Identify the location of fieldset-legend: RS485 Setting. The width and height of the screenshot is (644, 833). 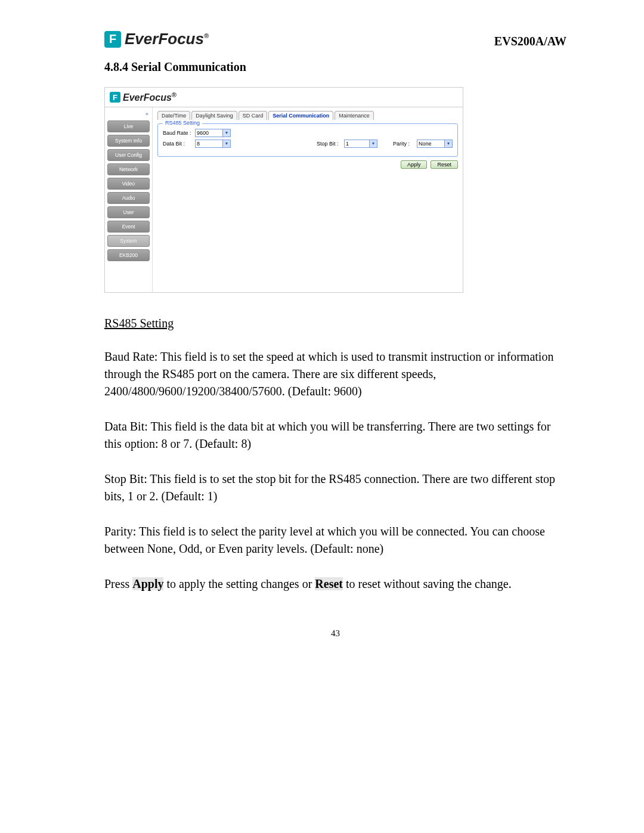
(182, 123).